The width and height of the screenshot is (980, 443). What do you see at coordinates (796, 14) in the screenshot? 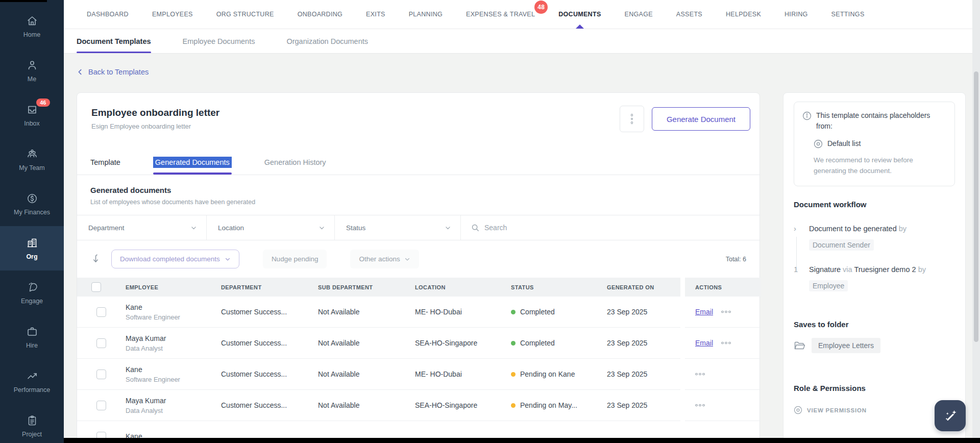
I see `nav-hiring: HIRING` at bounding box center [796, 14].